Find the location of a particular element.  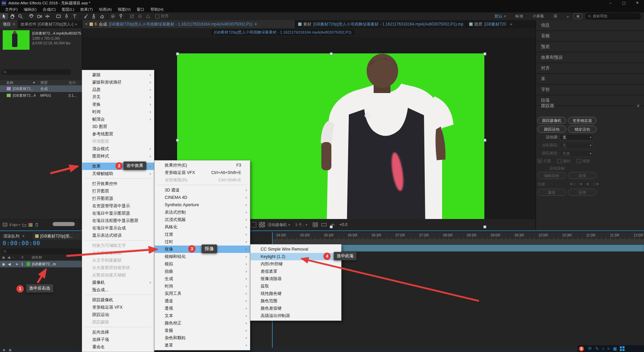

camera-view-dropdown: 活动摄像机▾ is located at coordinates (279, 225).